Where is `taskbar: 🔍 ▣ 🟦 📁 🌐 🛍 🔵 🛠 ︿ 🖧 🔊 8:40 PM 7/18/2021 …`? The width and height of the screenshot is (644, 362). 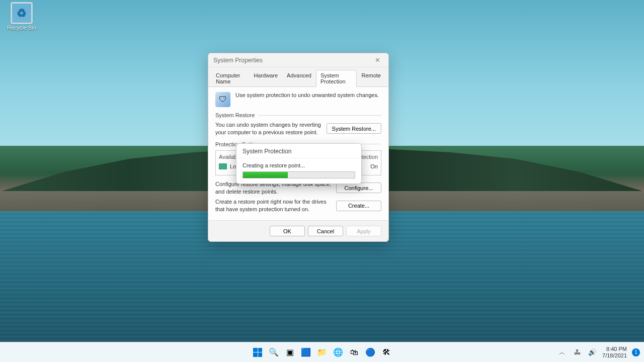
taskbar: 🔍 ▣ 🟦 📁 🌐 🛍 🔵 🛠 ︿ 🖧 🔊 8:40 PM 7/18/2021 … is located at coordinates (322, 352).